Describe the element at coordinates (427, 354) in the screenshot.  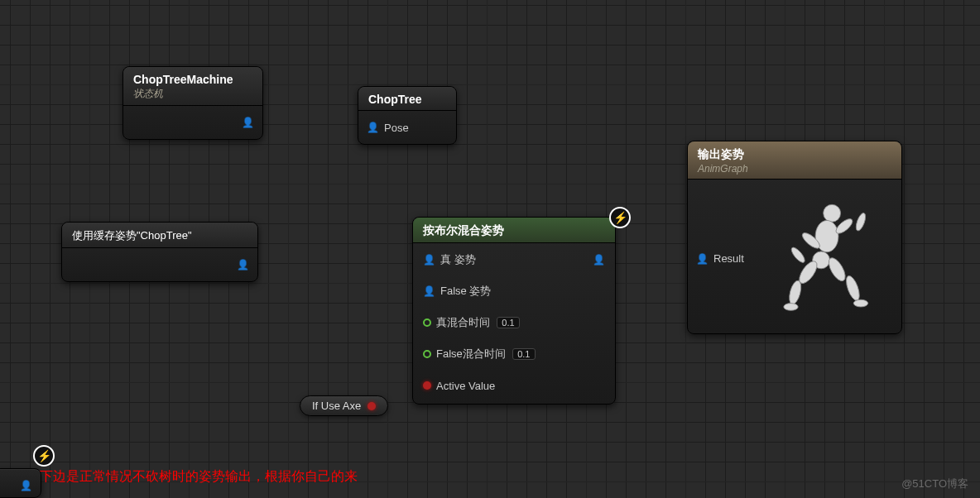
I see `false-blend-time-pin` at that location.